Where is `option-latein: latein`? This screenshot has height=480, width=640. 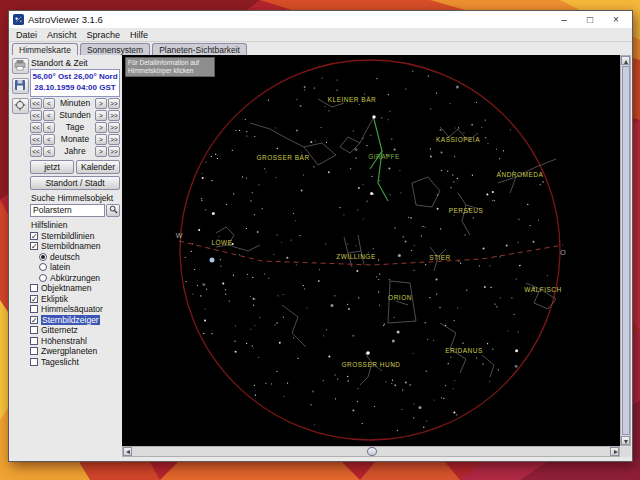
option-latein: latein is located at coordinates (75, 268).